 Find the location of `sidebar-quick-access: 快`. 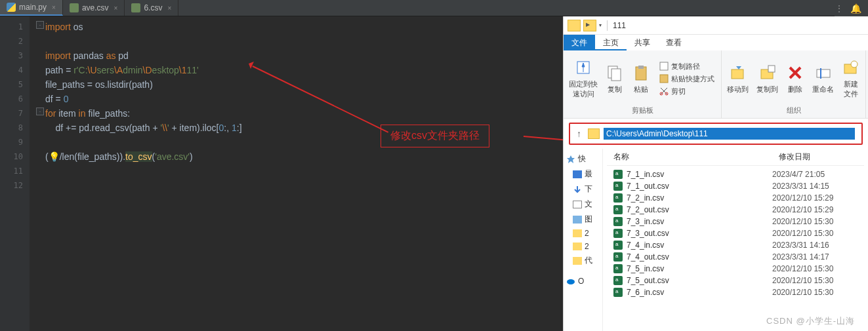

sidebar-quick-access: 快 is located at coordinates (583, 159).